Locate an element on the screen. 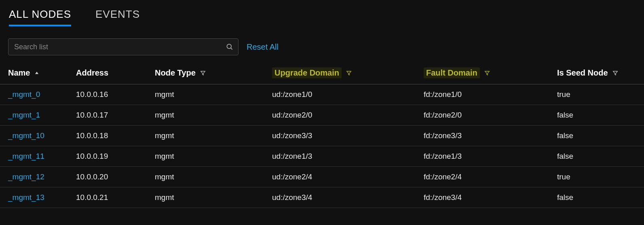  column-header-label: Address is located at coordinates (92, 73).